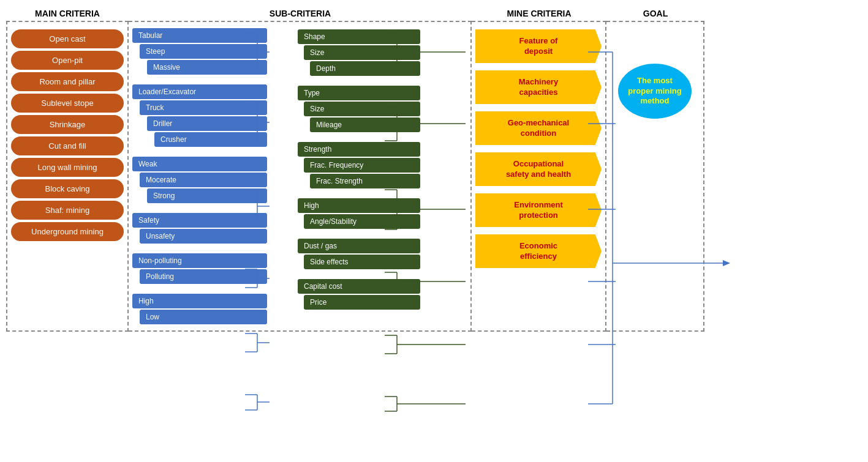  Describe the element at coordinates (362, 262) in the screenshot. I see `green-tab: Side effects` at that location.